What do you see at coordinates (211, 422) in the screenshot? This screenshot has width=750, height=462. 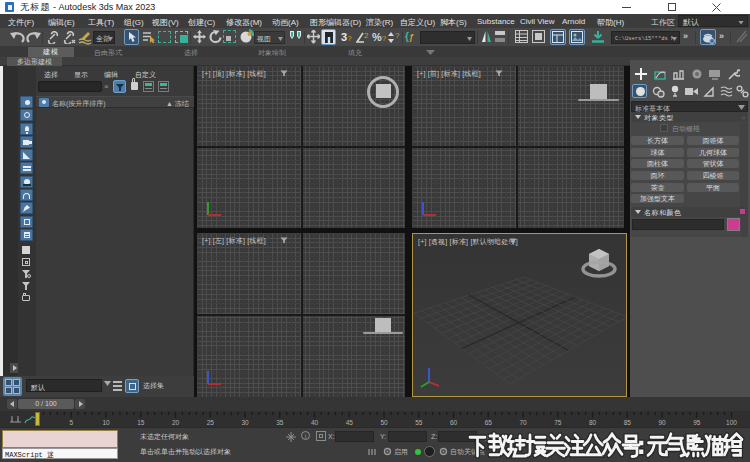 I see `svg-text: 25` at bounding box center [211, 422].